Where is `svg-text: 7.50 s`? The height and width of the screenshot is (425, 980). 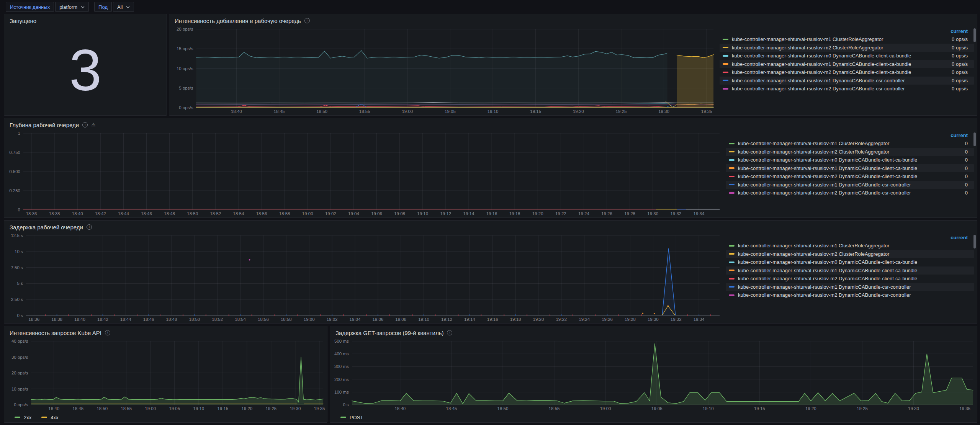
svg-text: 7.50 s is located at coordinates (17, 268).